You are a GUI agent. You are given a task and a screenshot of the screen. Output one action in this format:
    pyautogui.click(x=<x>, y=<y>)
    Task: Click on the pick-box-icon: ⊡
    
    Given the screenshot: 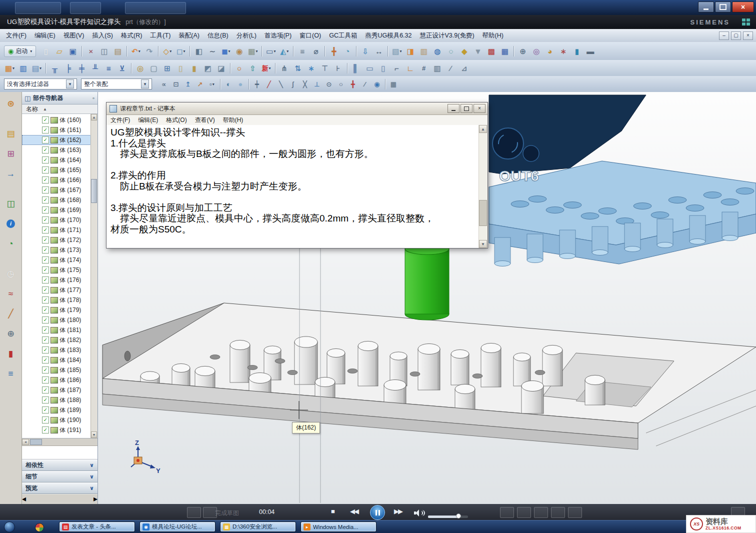 What is the action you would take?
    pyautogui.click(x=176, y=84)
    